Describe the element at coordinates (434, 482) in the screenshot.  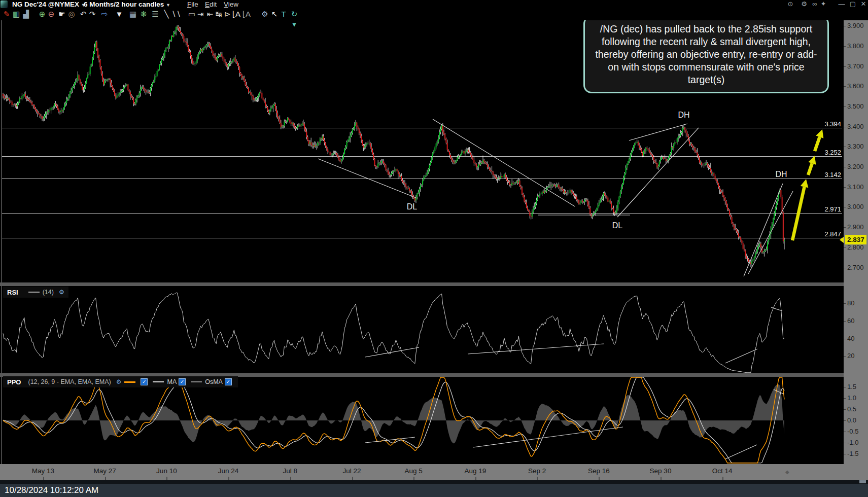
I see `horizontal-scrollbar` at that location.